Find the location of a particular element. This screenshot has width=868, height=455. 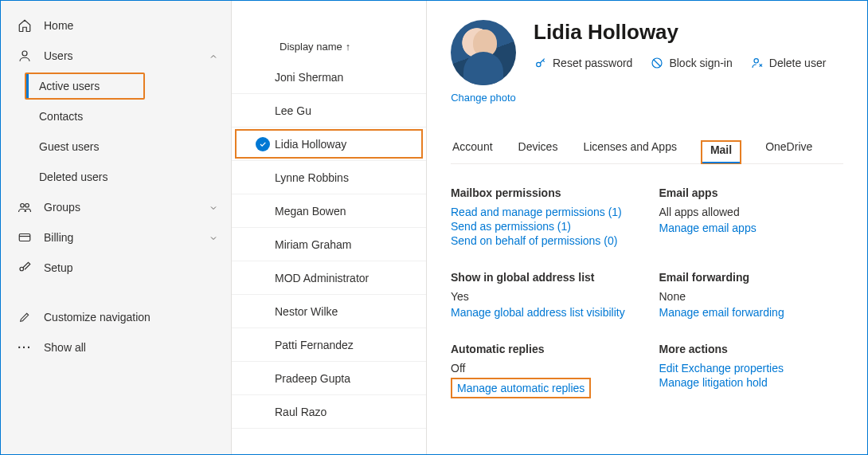

billing-icon is located at coordinates (25, 237).